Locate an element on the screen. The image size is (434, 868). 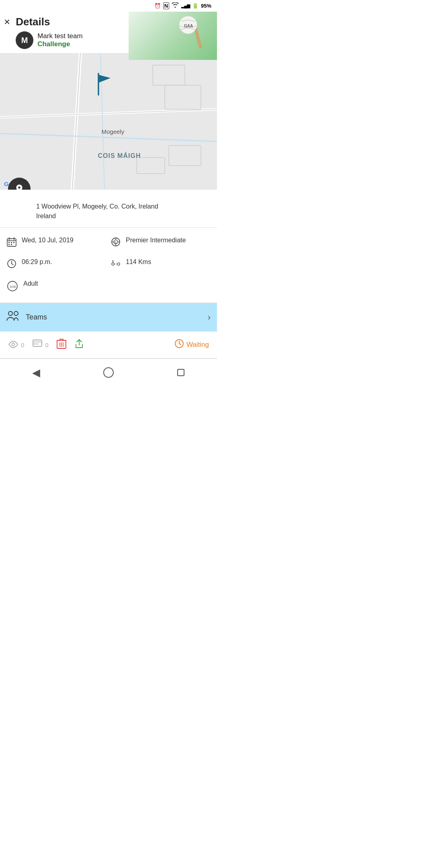
svg-text: G is located at coordinates (116, 243).